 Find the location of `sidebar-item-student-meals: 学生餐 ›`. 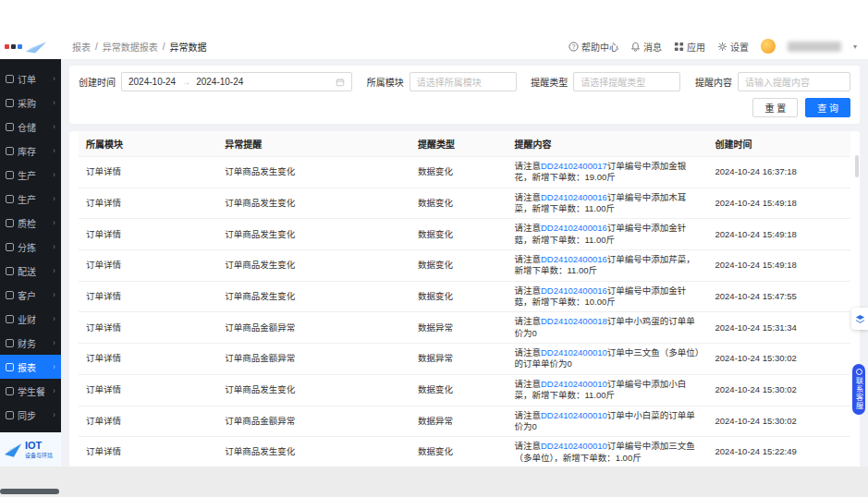

sidebar-item-student-meals: 学生餐 › is located at coordinates (31, 391).